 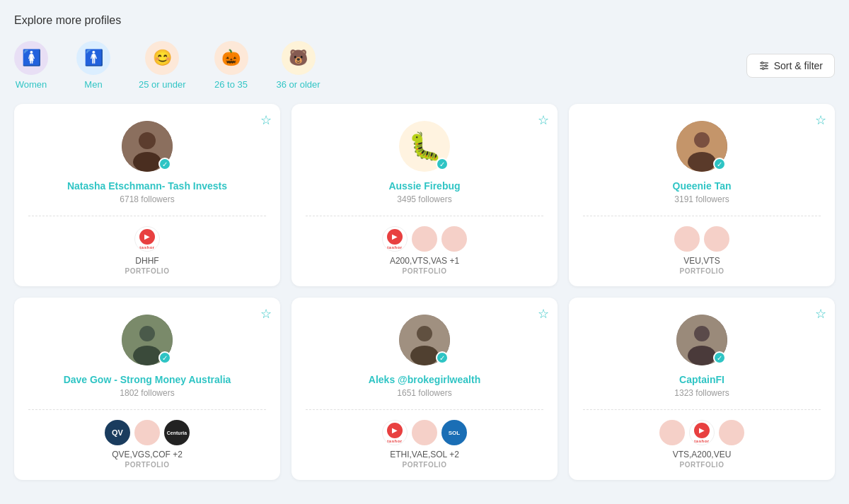 I want to click on filter-chip-2635: 🎃 26 to 35, so click(x=231, y=65).